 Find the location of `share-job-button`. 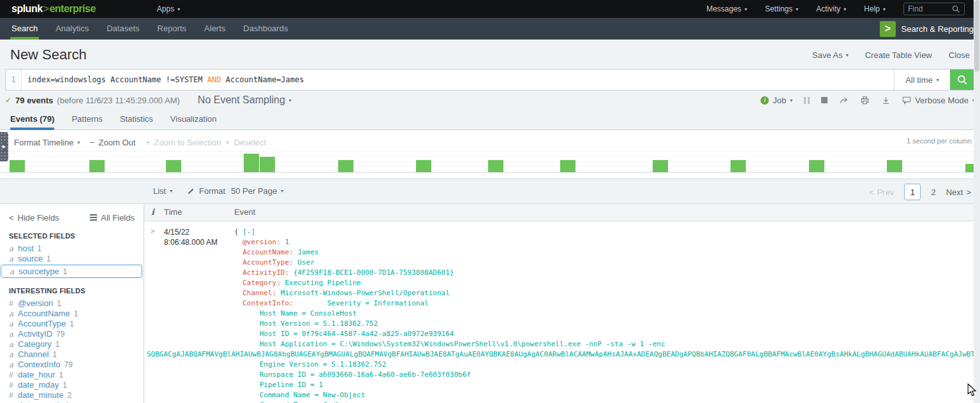

share-job-button is located at coordinates (843, 101).